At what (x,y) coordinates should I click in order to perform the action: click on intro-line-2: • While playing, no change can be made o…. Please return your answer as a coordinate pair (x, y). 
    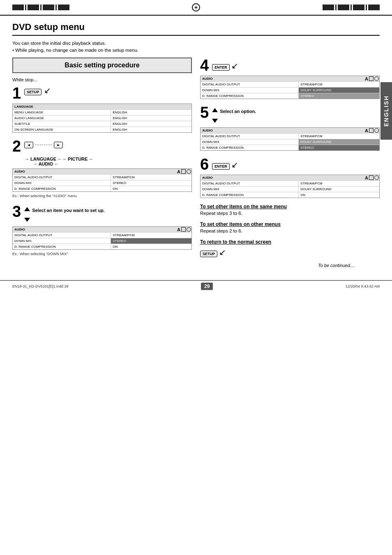
    Looking at the image, I should click on (196, 50).